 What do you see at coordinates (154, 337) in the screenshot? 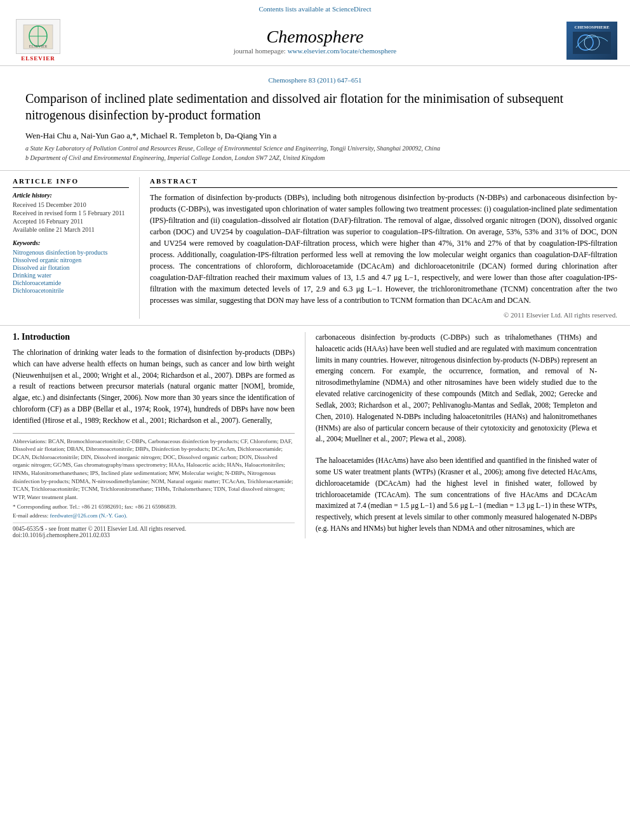
I see `intro-heading: 1. Introduction` at bounding box center [154, 337].